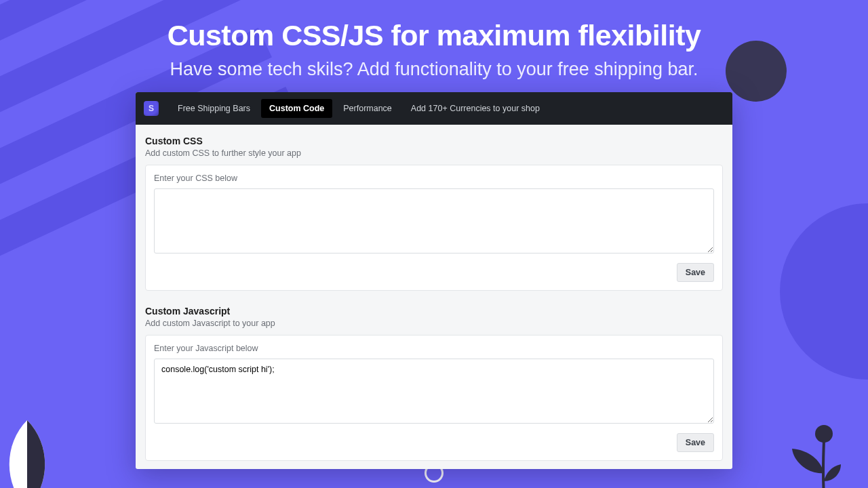 Image resolution: width=868 pixels, height=488 pixels. What do you see at coordinates (696, 272) in the screenshot?
I see `css-save-button: Save` at bounding box center [696, 272].